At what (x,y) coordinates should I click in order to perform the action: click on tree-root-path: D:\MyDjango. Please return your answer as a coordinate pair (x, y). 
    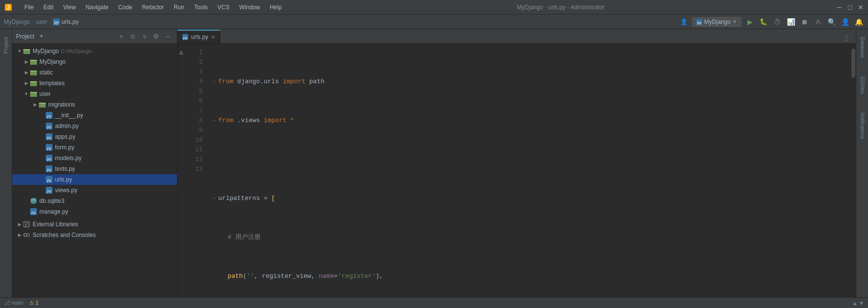
    Looking at the image, I should click on (76, 51).